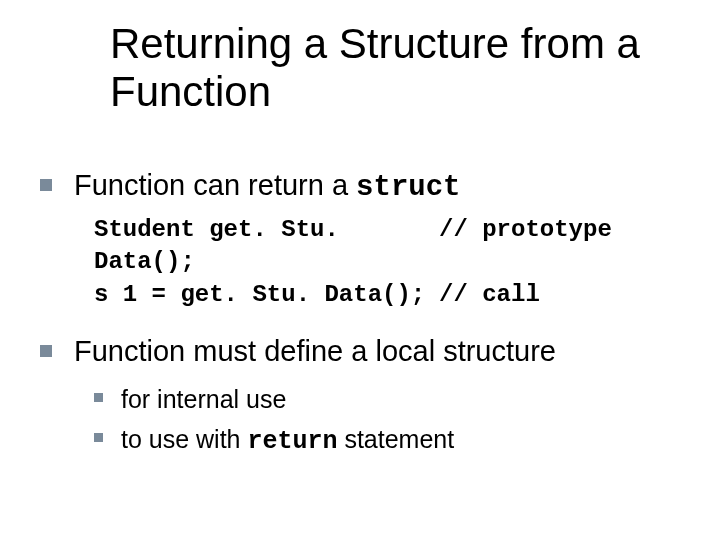 The image size is (720, 540). I want to click on code-left: s 1 = get. Stu. Data();, so click(266, 295).